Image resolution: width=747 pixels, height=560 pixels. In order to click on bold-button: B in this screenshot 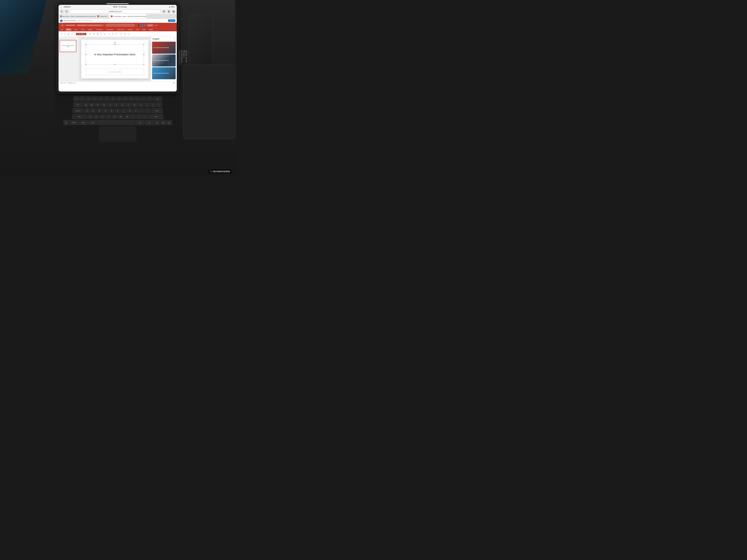, I will do `click(98, 34)`.